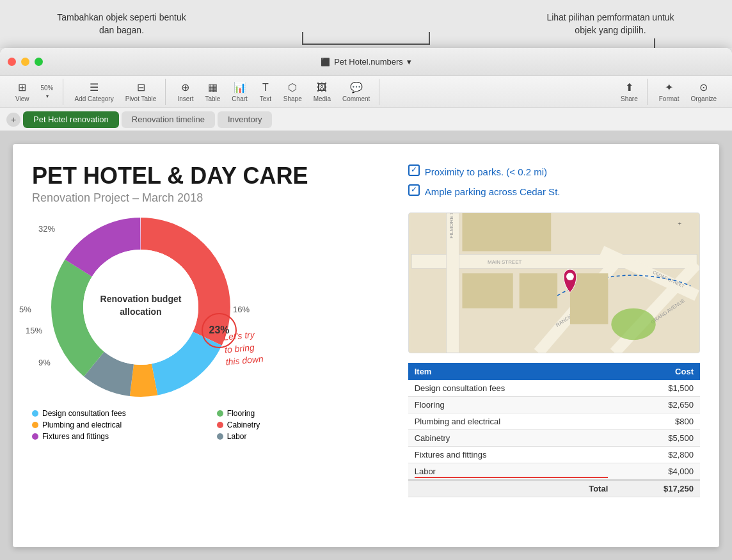  Describe the element at coordinates (512, 388) in the screenshot. I see `table-cell-item: Design consultation fees` at that location.